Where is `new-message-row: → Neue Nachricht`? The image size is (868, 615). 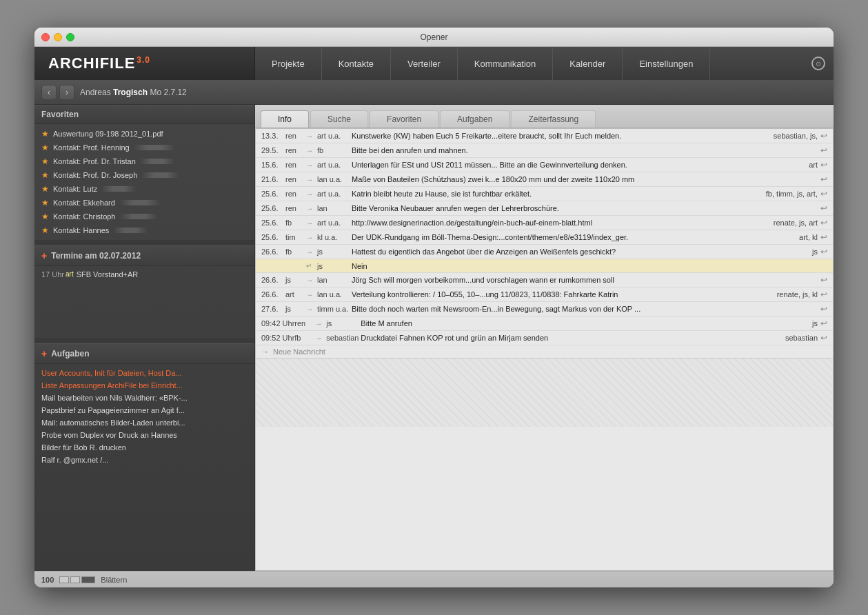
new-message-row: → Neue Nachricht is located at coordinates (545, 352).